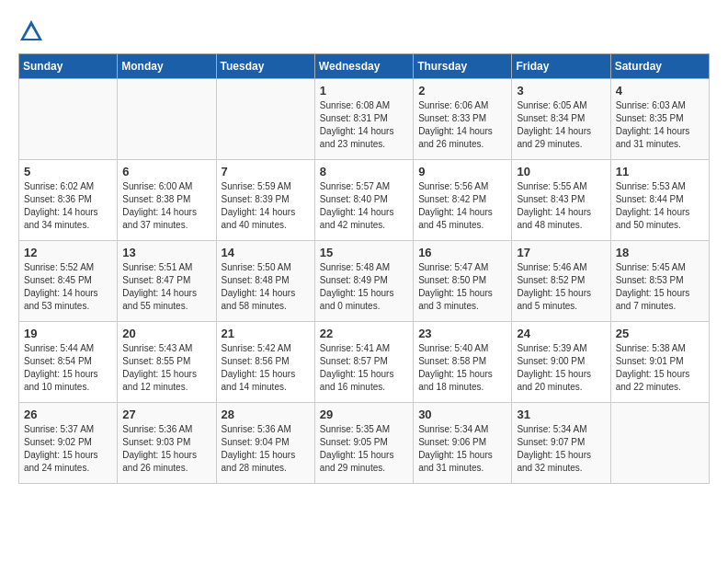  I want to click on day-info: Sunrise: 5:57 AM Sunset: 8:40 PM Dayligh…, so click(364, 206).